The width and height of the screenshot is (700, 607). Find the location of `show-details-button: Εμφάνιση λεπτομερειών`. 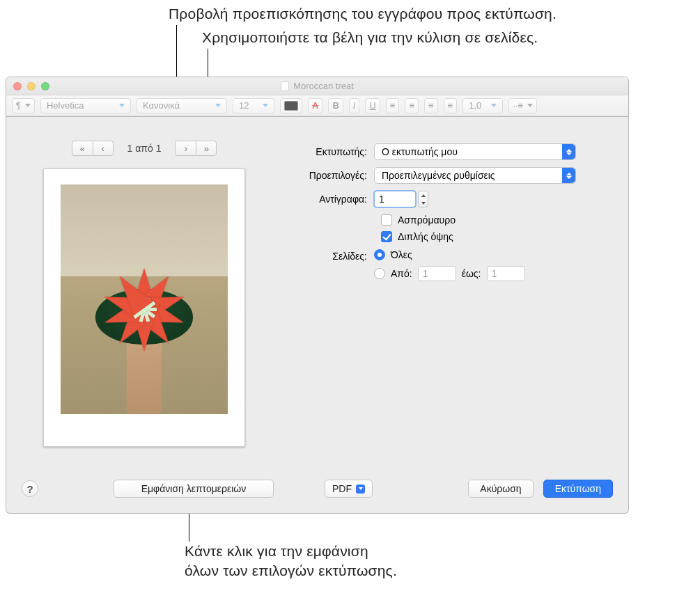

show-details-button: Εμφάνιση λεπτομερειών is located at coordinates (194, 489).